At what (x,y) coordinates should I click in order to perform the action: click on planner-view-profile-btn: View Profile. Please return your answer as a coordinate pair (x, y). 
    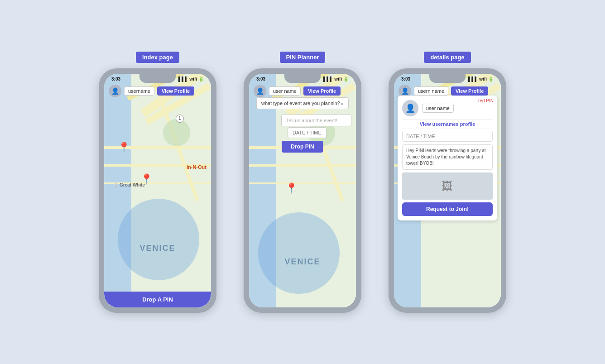
    Looking at the image, I should click on (322, 91).